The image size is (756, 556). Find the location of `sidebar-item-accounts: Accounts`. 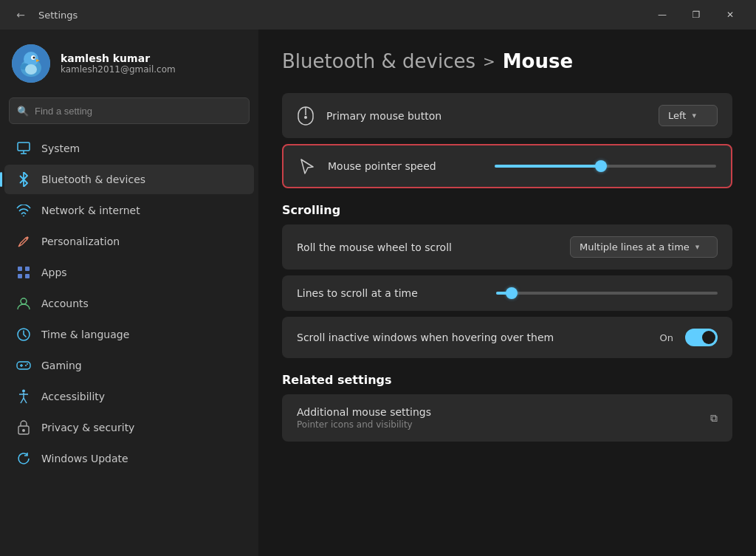

sidebar-item-accounts: Accounts is located at coordinates (129, 303).